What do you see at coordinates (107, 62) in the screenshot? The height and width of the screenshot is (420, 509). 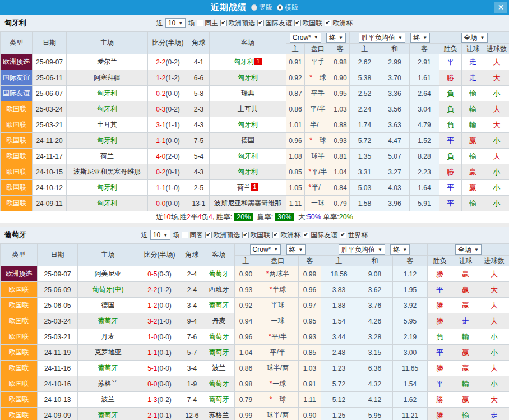 I see `opponent-team-name: 爱尔兰` at bounding box center [107, 62].